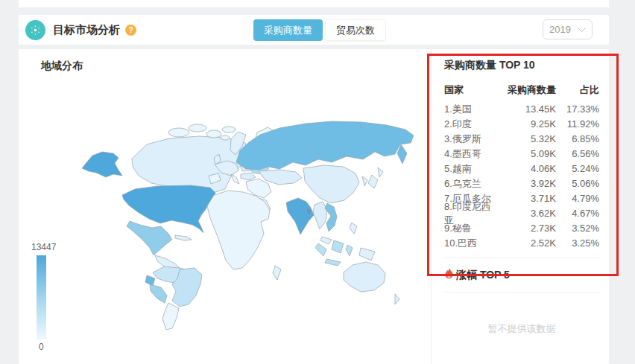 The width and height of the screenshot is (635, 364). Describe the element at coordinates (581, 30) in the screenshot. I see `chevron-down-icon` at that location.